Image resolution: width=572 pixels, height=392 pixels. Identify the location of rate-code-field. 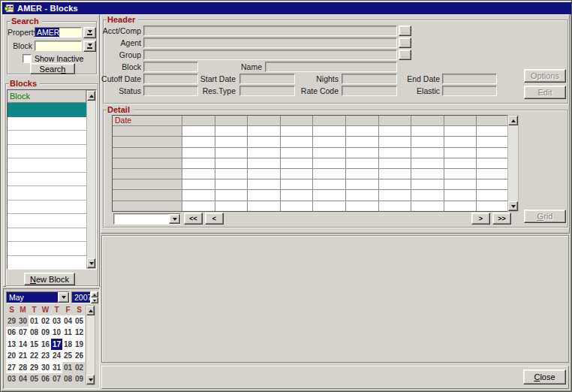
(369, 91).